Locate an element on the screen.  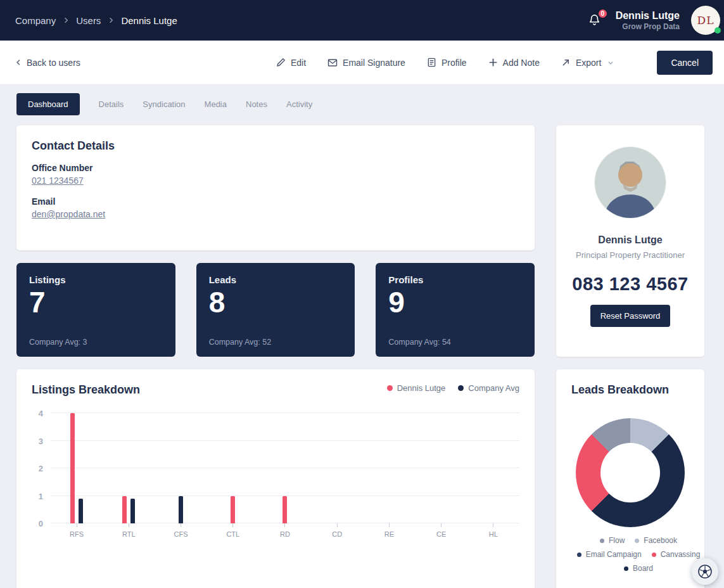
breadcrumb-company: Company is located at coordinates (35, 20).